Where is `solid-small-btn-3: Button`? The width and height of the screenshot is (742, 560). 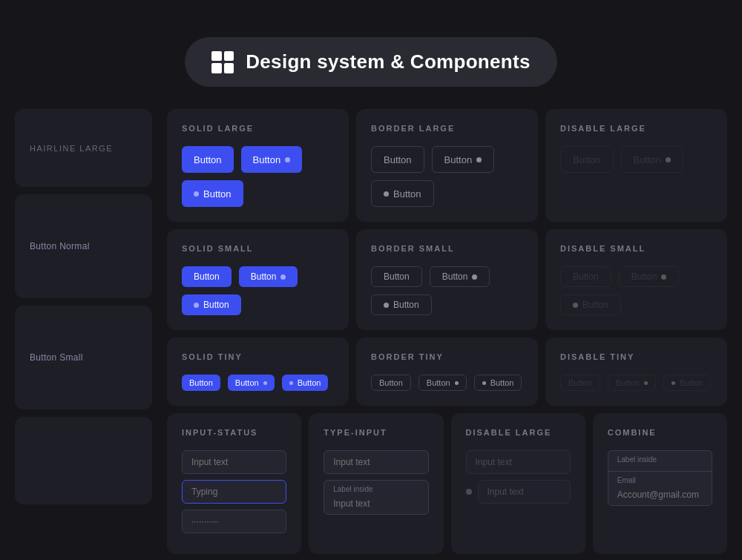
solid-small-btn-3: Button is located at coordinates (211, 305).